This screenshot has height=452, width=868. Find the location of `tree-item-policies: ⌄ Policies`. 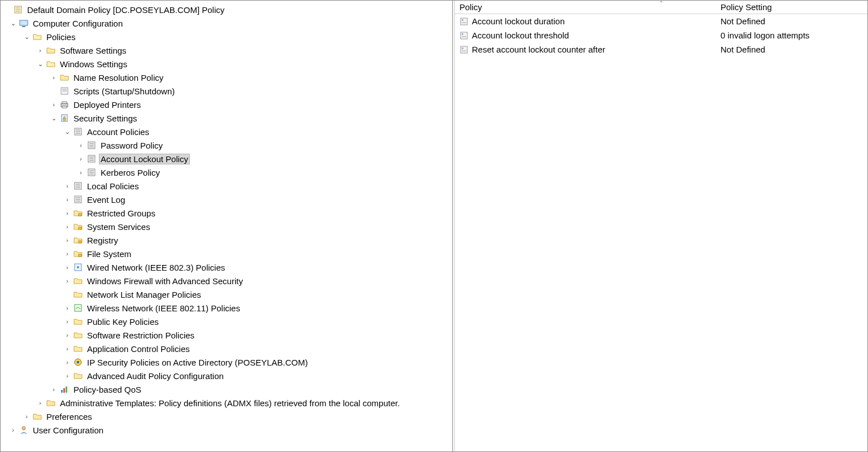

tree-item-policies: ⌄ Policies is located at coordinates (227, 37).